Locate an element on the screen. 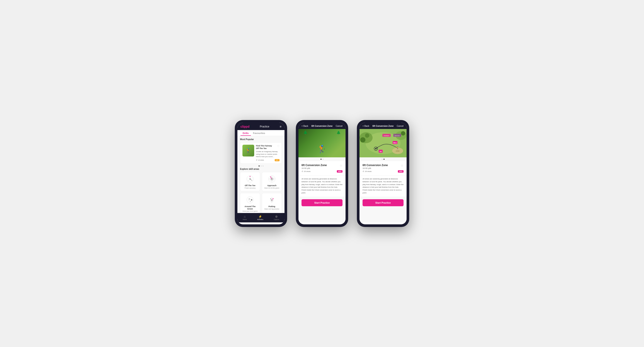  drill-info: Find The Fairway Off The Tee Create an i… is located at coordinates (268, 153).